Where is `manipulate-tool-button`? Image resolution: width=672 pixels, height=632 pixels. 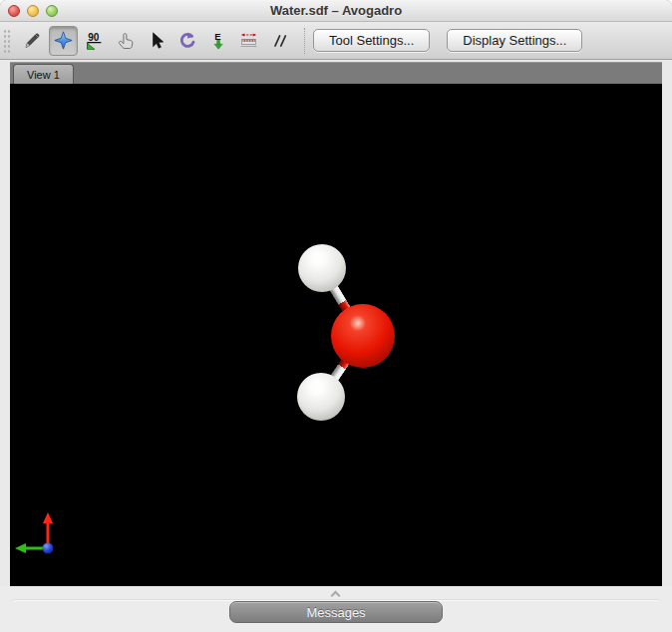 manipulate-tool-button is located at coordinates (126, 41).